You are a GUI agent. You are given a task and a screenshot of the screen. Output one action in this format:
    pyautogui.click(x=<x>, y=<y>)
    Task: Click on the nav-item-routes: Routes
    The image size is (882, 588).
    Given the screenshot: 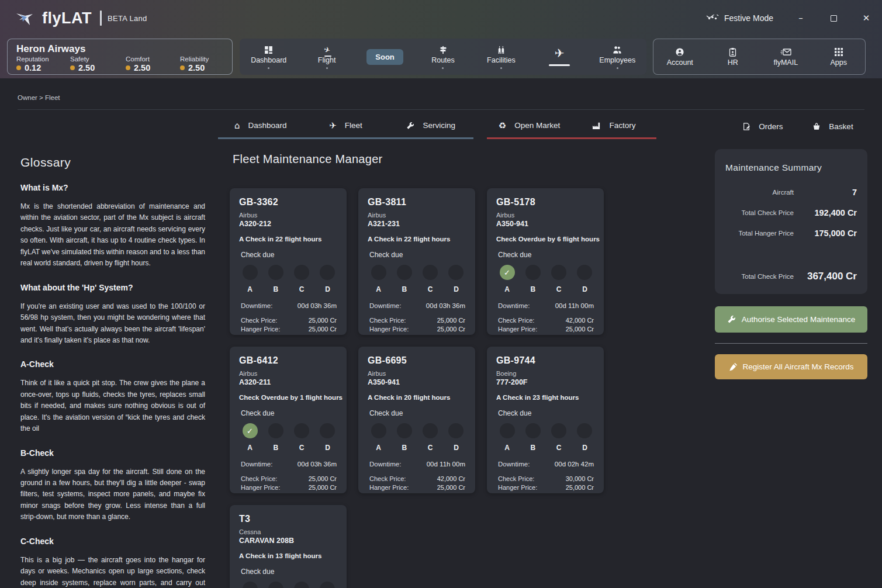 What is the action you would take?
    pyautogui.click(x=443, y=57)
    